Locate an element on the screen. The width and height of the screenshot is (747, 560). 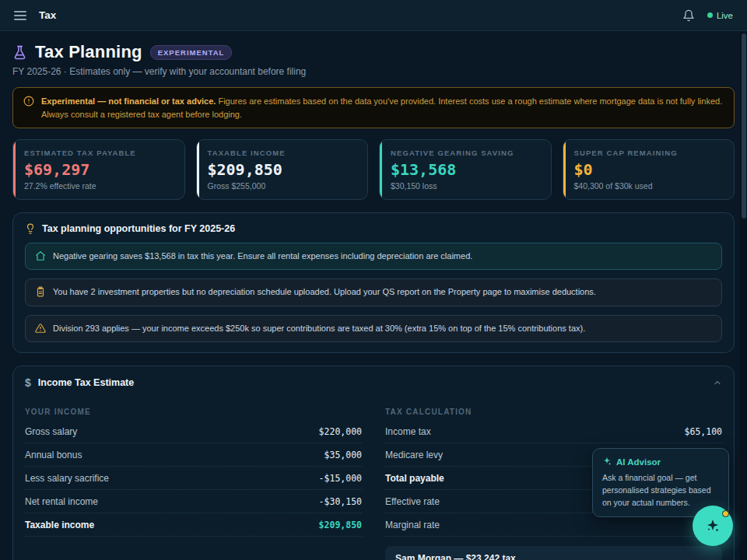
opportunity-item-division-293: Division 293 applies — your income excee… is located at coordinates (374, 328).